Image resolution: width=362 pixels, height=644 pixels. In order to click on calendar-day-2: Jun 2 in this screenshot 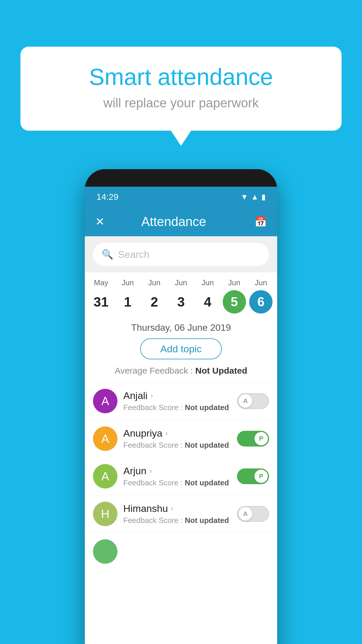, I will do `click(154, 296)`.